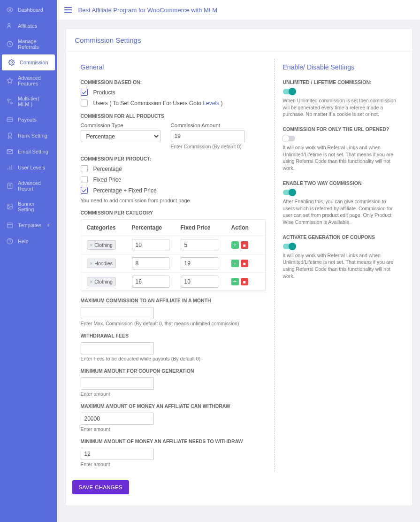  Describe the element at coordinates (158, 103) in the screenshot. I see `users-label: Users ( To Set Commission For Users Goto…` at that location.